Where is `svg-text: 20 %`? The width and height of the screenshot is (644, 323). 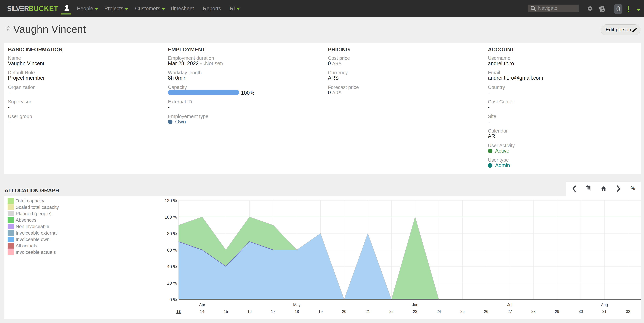 svg-text: 20 % is located at coordinates (172, 283).